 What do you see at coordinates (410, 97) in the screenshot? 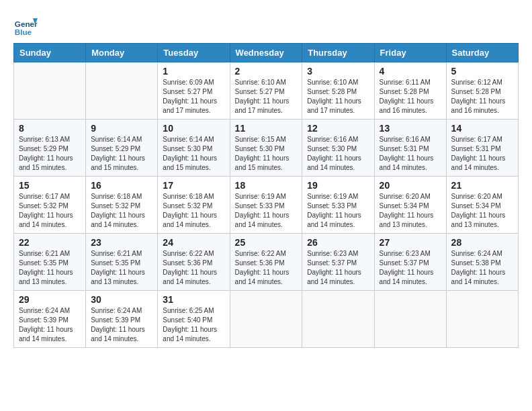
I see `day-info: Sunrise: 6:11 AMSunset: 5:28 PMDaylight:…` at bounding box center [410, 97].